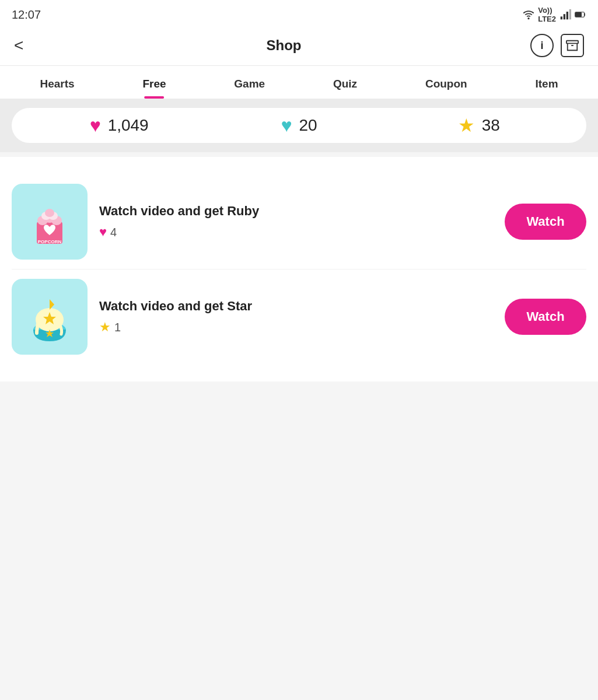 The width and height of the screenshot is (598, 700). I want to click on tab-free: Free, so click(154, 85).